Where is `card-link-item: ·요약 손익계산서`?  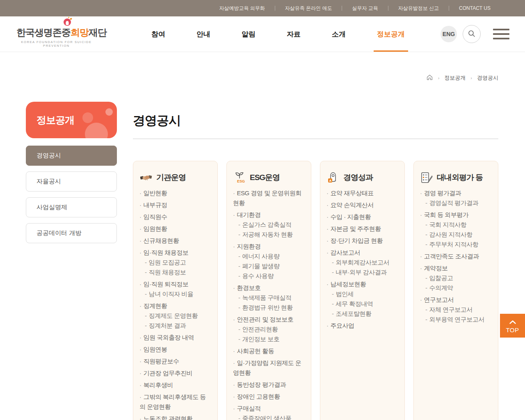 card-link-item: ·요약 손익계산서 is located at coordinates (363, 205).